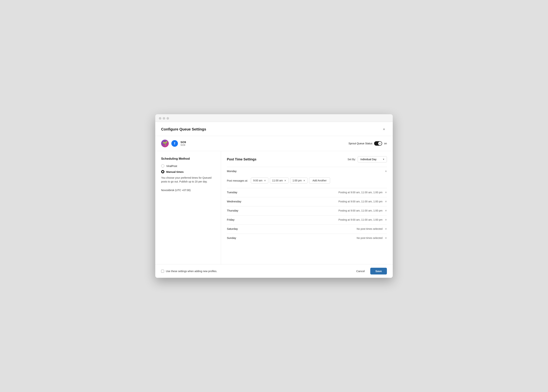  Describe the element at coordinates (307, 181) in the screenshot. I see `monday-content: Post messages at: 9:00 am ✕ 11:00 am ✕` at that location.